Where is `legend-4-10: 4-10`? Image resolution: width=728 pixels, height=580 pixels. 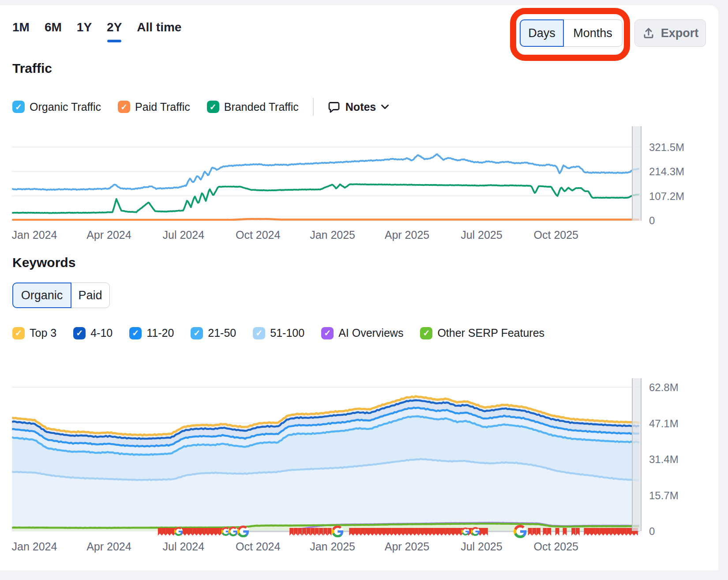 legend-4-10: 4-10 is located at coordinates (93, 333).